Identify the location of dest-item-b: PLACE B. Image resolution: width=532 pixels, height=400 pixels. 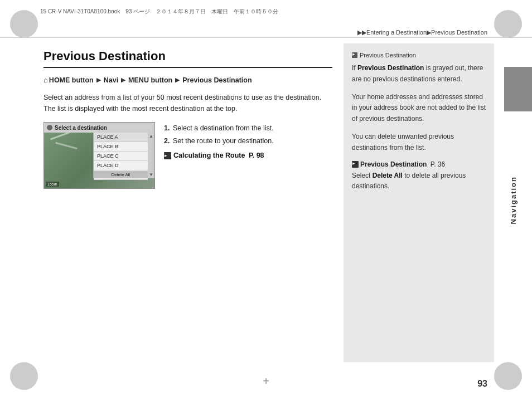
(120, 147).